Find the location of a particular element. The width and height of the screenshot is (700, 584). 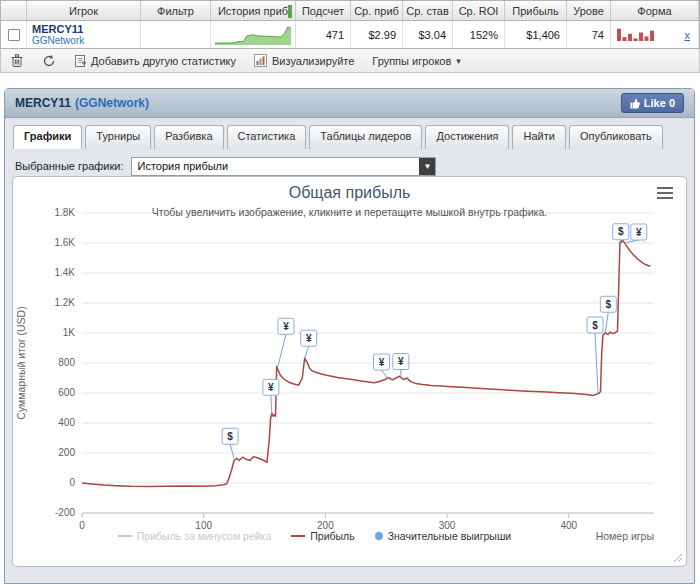

level-cell: 74 is located at coordinates (589, 34).